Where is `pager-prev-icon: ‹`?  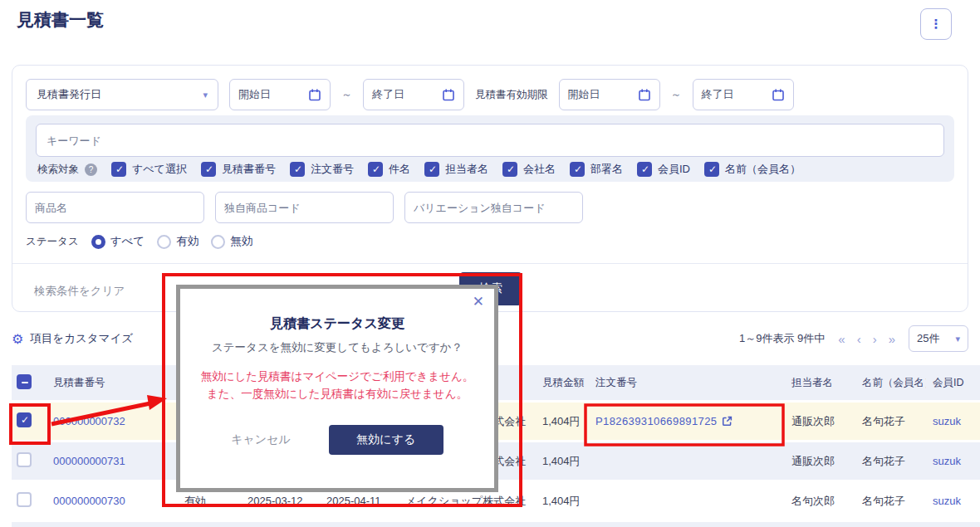 pager-prev-icon: ‹ is located at coordinates (859, 339).